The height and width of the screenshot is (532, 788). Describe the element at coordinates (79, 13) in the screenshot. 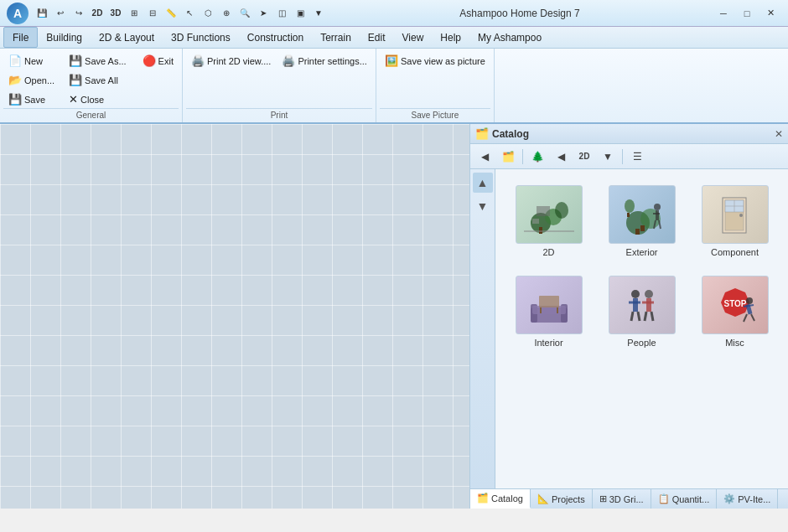

I see `qa-redo: ↪` at that location.